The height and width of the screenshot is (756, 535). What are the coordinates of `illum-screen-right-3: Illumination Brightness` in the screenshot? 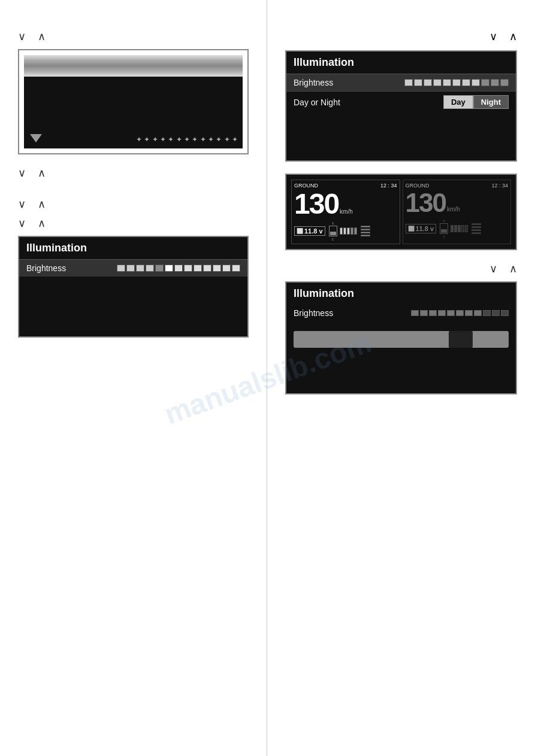 It's located at (401, 338).